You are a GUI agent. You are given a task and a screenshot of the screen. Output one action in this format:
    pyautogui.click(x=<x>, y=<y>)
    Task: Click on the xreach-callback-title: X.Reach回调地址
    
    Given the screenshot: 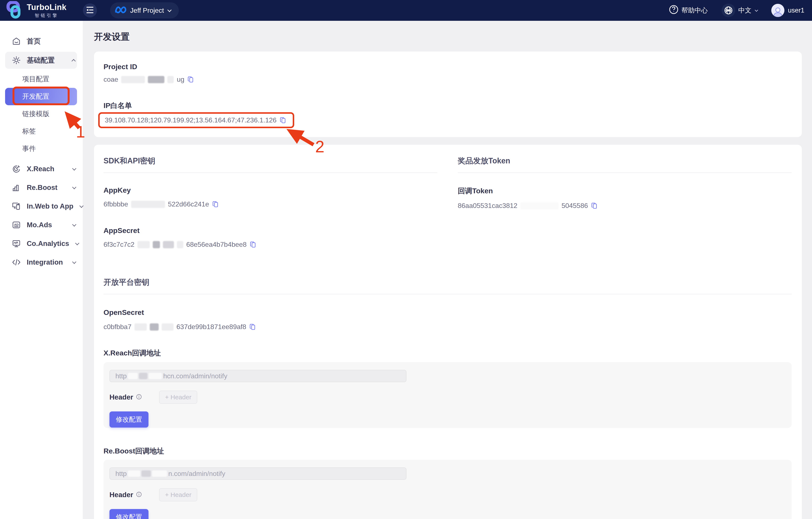 What is the action you would take?
    pyautogui.click(x=448, y=353)
    